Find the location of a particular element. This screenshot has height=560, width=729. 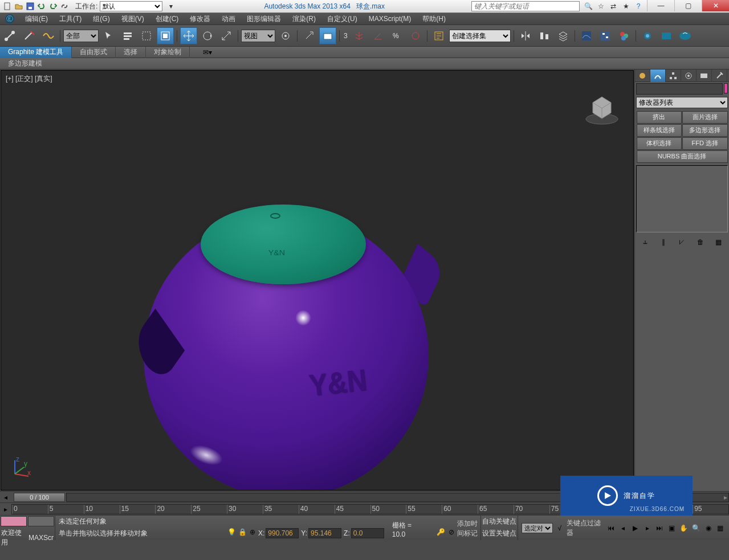

workspace-dropdown-icon: ▾ is located at coordinates (171, 6).